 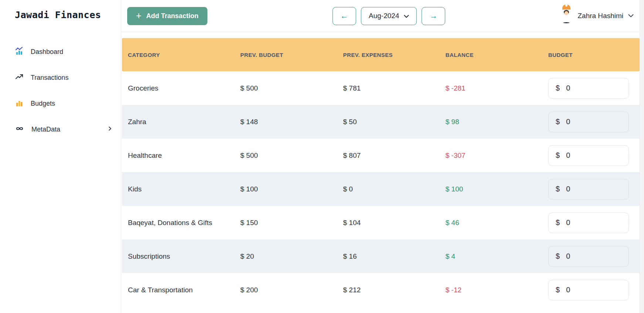 I want to click on balance-cell: $ 98, so click(x=497, y=122).